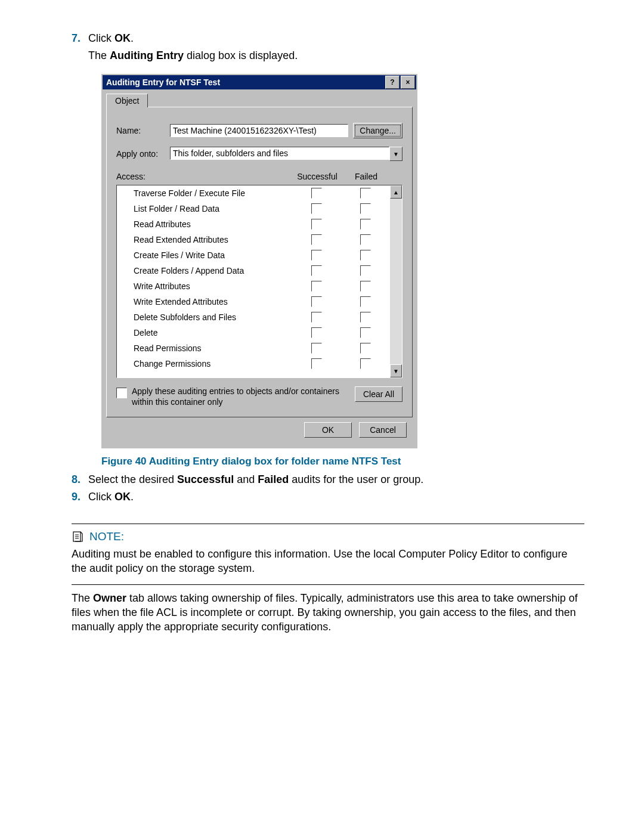 This screenshot has height=833, width=644. Describe the element at coordinates (143, 154) in the screenshot. I see `apply-onto-label: Apply onto:` at that location.